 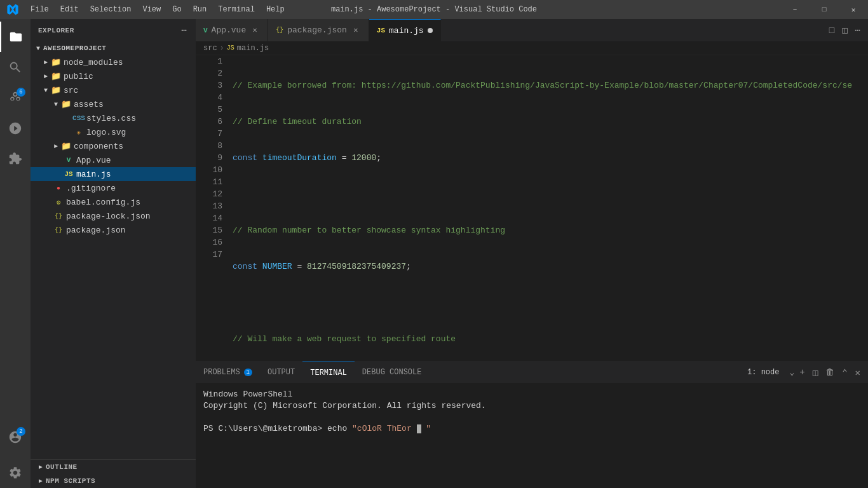 What do you see at coordinates (106, 132) in the screenshot?
I see `logo-svg-label: logo.svg` at bounding box center [106, 132].